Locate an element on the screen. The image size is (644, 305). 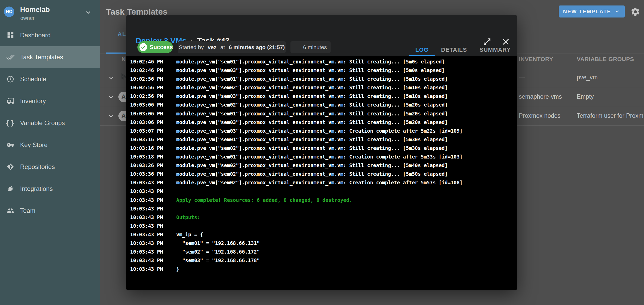
log-timestamp: 10:03:18 PM is located at coordinates (151, 157).